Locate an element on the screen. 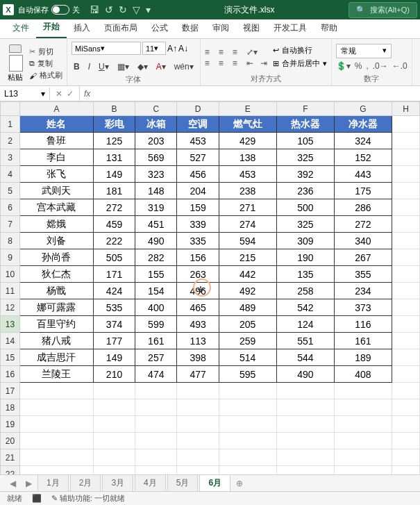 This screenshot has width=420, height=505. sheet-tab: 3月 is located at coordinates (118, 483).